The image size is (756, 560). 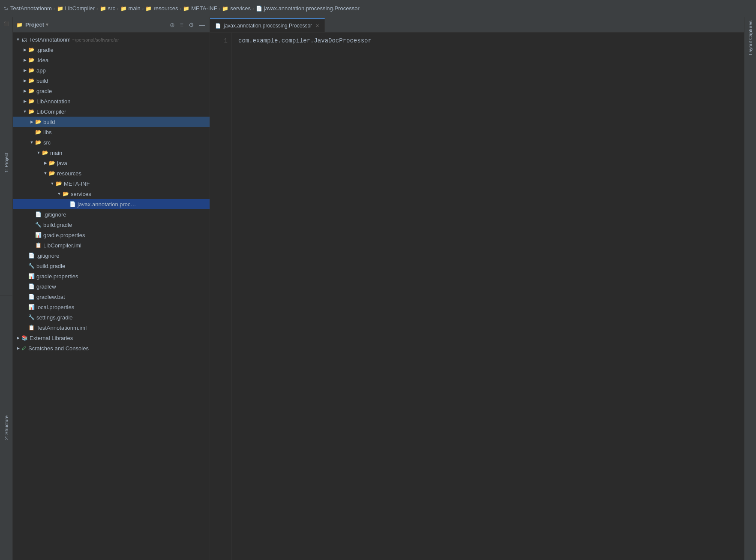 What do you see at coordinates (111, 235) in the screenshot?
I see `tree-item-gradle-props-lib: ▶ 📊 gradle.properties` at bounding box center [111, 235].